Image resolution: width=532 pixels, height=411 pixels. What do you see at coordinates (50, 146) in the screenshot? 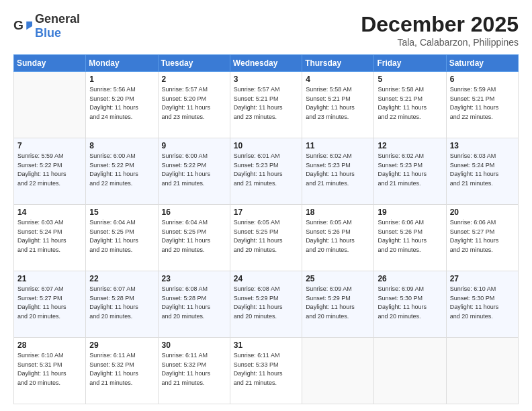
I see `day-number: 7` at bounding box center [50, 146].